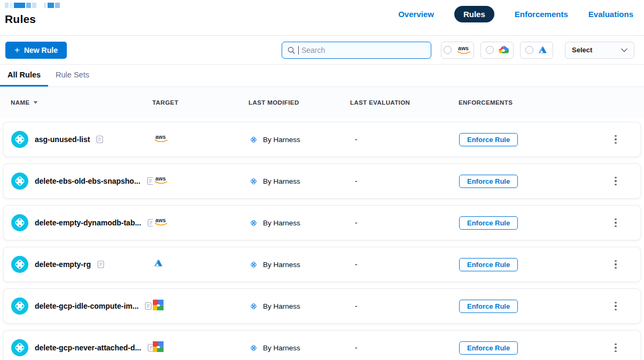 The image size is (644, 360). Describe the element at coordinates (62, 139) in the screenshot. I see `rule-name: asg-unused-list` at that location.